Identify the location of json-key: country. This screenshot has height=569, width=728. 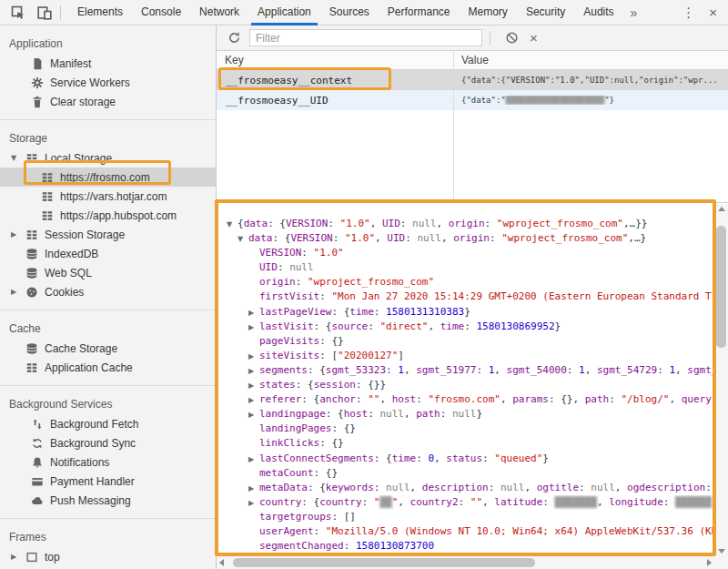
(280, 503).